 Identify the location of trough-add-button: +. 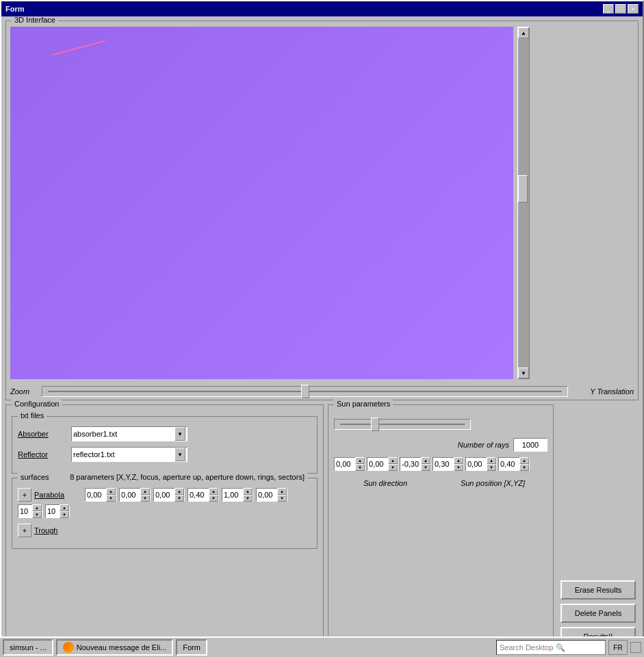
(25, 530).